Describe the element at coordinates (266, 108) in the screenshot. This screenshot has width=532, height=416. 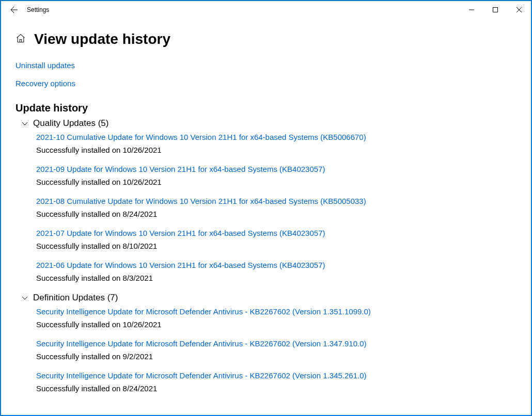
I see `history-title: Update history` at that location.